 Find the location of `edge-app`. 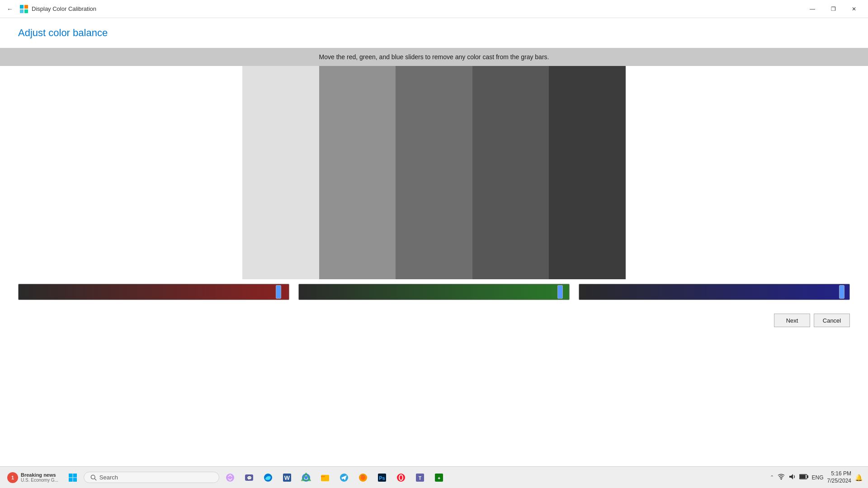

edge-app is located at coordinates (268, 478).